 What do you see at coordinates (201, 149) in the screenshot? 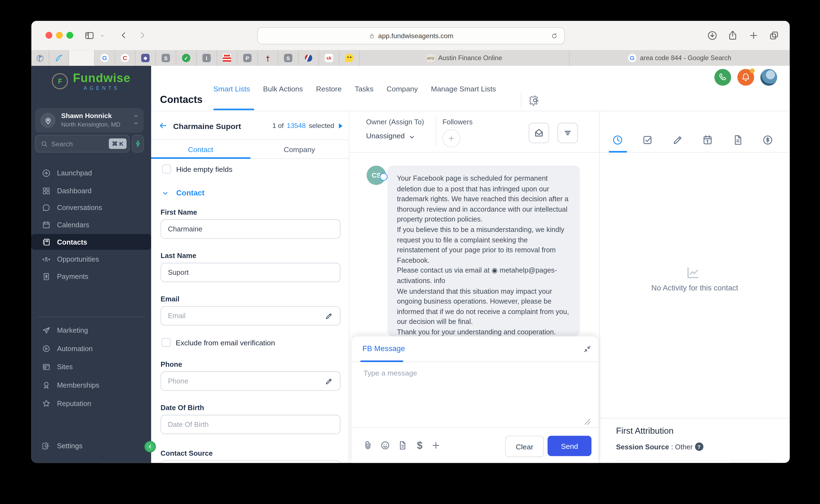
I see `tab-contact: Contact` at bounding box center [201, 149].